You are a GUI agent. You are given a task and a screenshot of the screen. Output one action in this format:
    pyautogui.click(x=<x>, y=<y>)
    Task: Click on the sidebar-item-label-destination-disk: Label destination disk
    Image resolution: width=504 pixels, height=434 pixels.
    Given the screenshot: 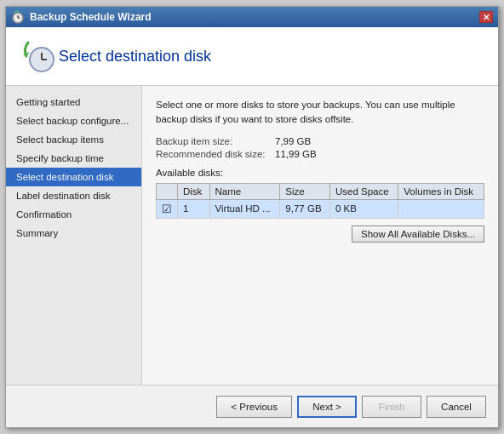 What is the action you would take?
    pyautogui.click(x=73, y=196)
    